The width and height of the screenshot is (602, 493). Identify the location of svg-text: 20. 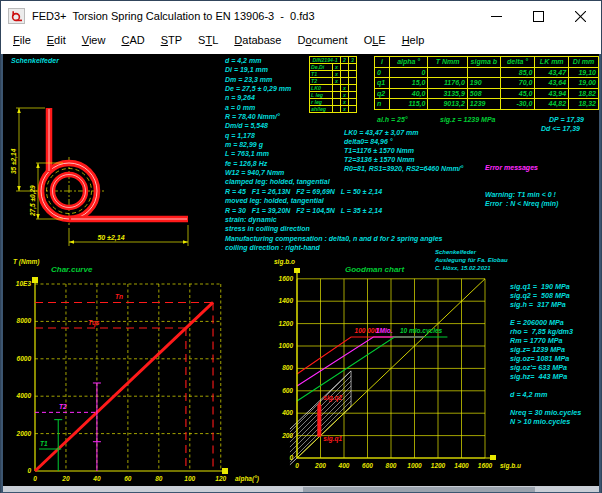
(66, 478).